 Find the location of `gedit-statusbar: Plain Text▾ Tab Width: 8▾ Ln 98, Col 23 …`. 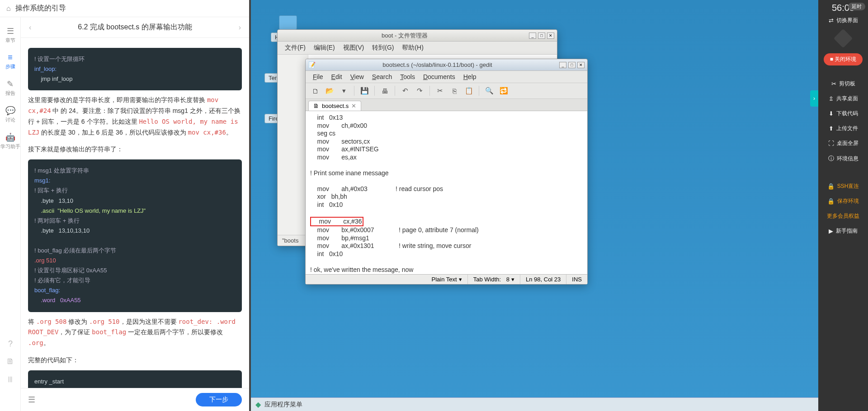

gedit-statusbar: Plain Text▾ Tab Width: 8▾ Ln 98, Col 23 … is located at coordinates (447, 279).